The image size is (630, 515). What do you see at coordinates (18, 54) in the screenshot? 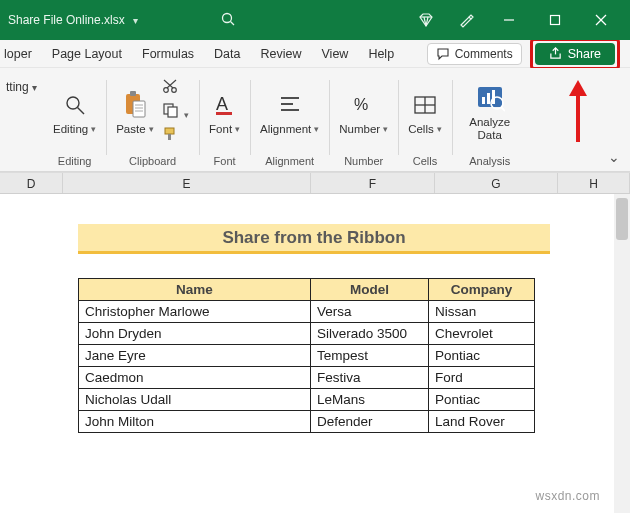
I see `tab-developer: loper` at bounding box center [18, 54].